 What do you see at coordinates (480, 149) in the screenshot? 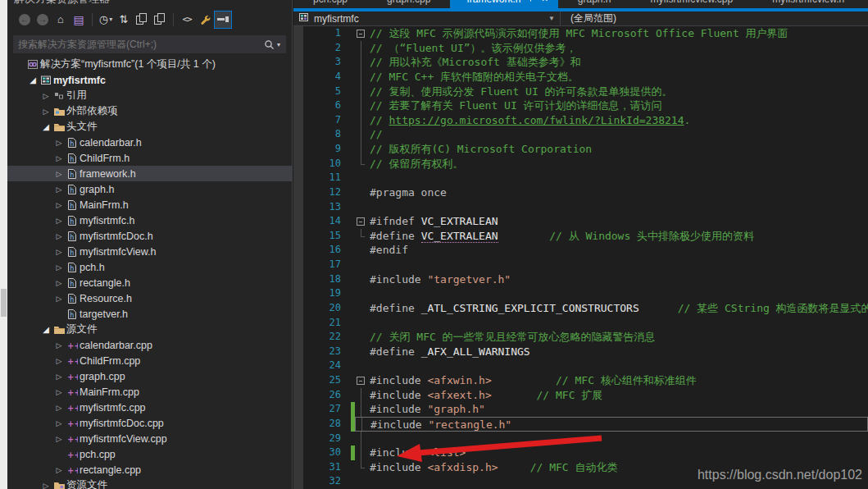
I see `code-text: // 版权所有(C) Microsoft Corporation` at bounding box center [480, 149].